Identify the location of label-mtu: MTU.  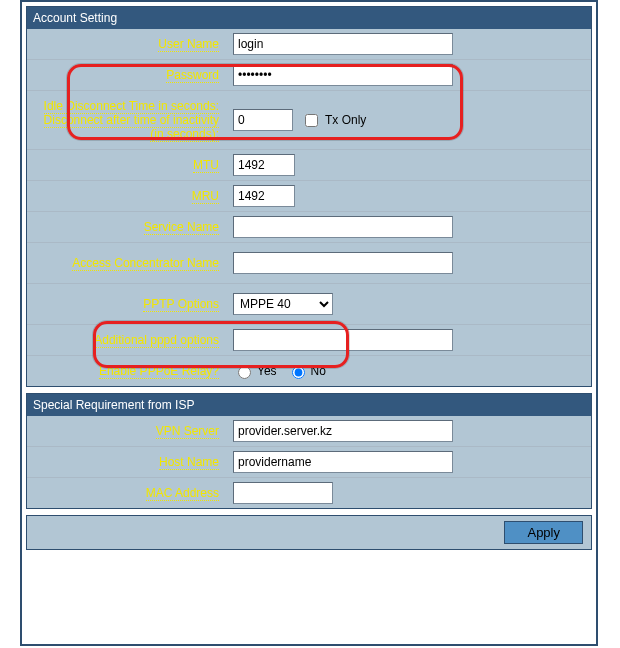
(206, 166).